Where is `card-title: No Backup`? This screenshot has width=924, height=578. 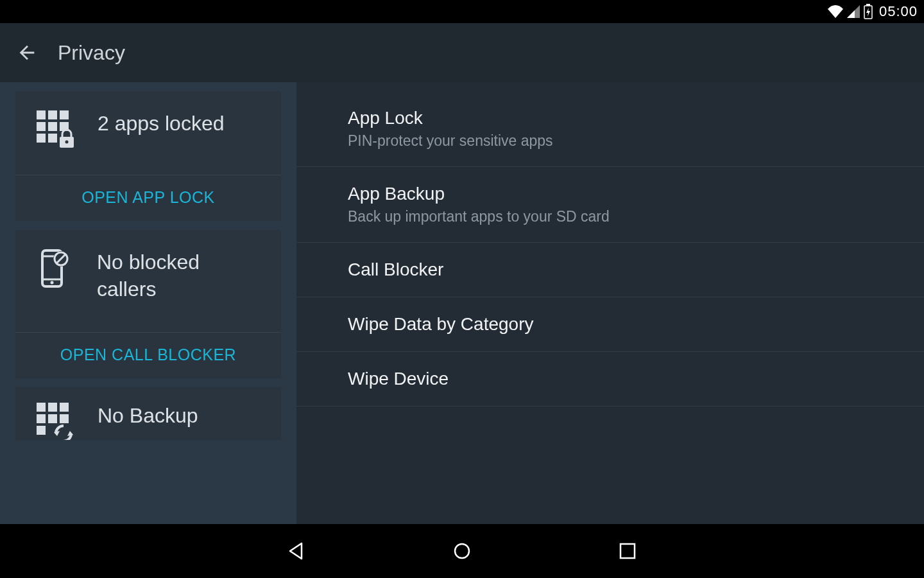 card-title: No Backup is located at coordinates (148, 416).